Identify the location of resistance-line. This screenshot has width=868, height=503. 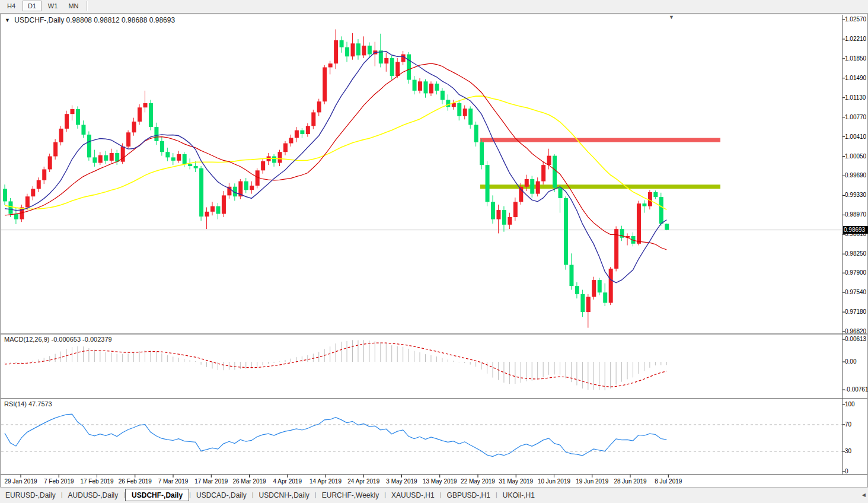
(600, 140).